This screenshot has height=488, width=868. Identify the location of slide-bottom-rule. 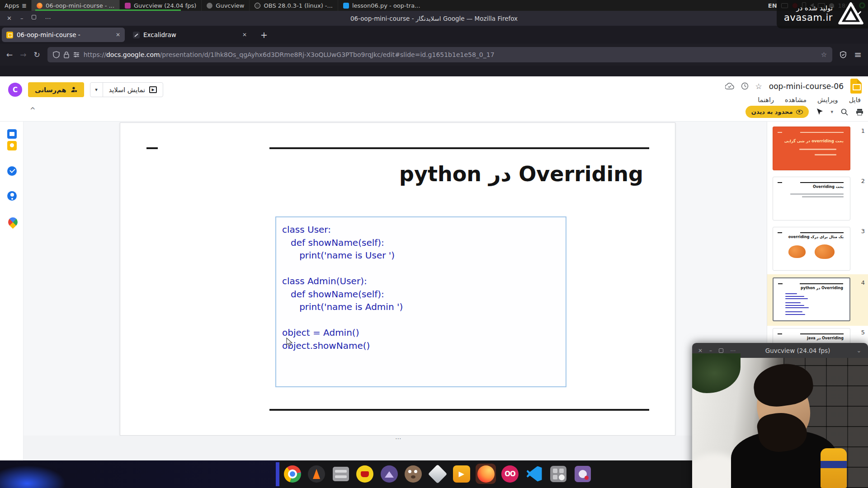
(459, 410).